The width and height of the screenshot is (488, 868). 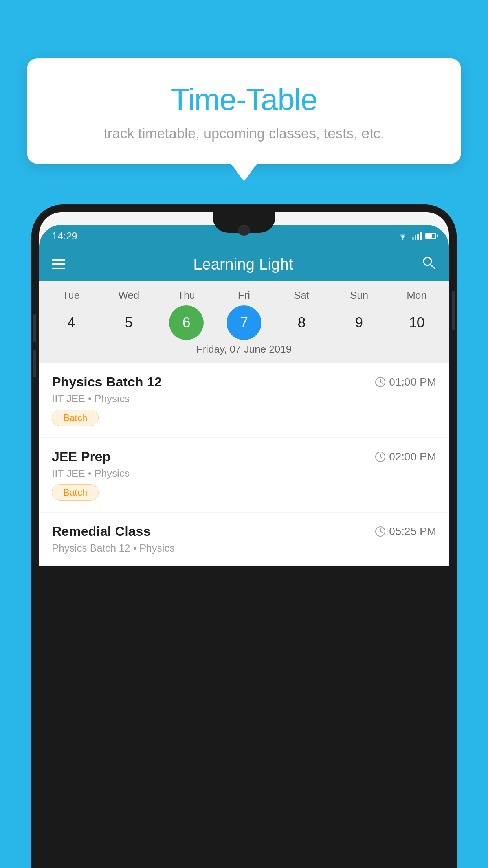 I want to click on date-number: 6, so click(x=186, y=323).